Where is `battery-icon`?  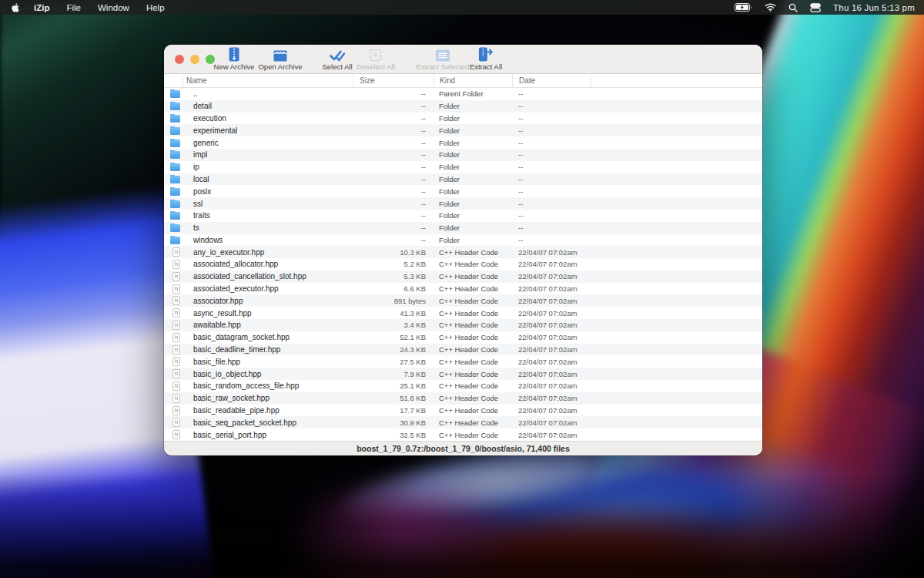 battery-icon is located at coordinates (744, 8).